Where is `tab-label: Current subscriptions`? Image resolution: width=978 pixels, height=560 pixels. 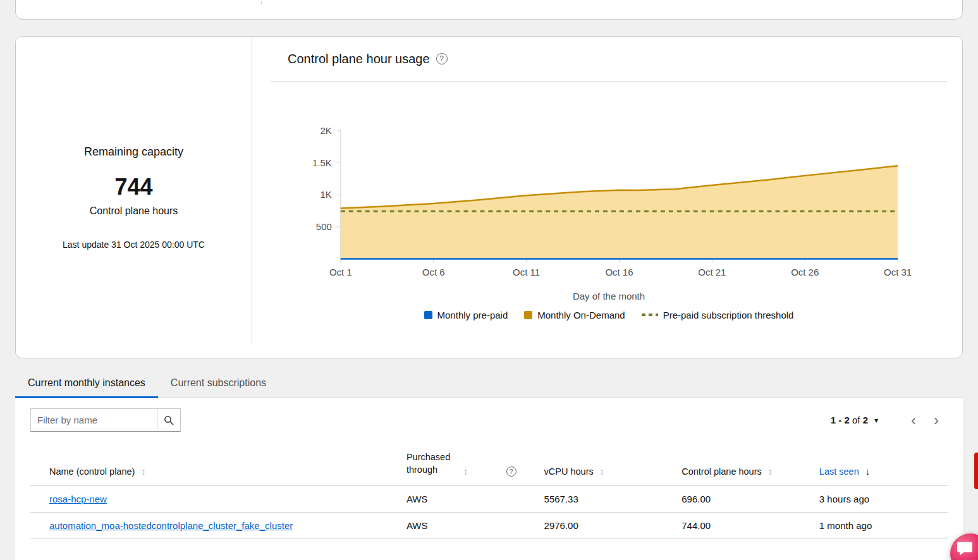 tab-label: Current subscriptions is located at coordinates (219, 383).